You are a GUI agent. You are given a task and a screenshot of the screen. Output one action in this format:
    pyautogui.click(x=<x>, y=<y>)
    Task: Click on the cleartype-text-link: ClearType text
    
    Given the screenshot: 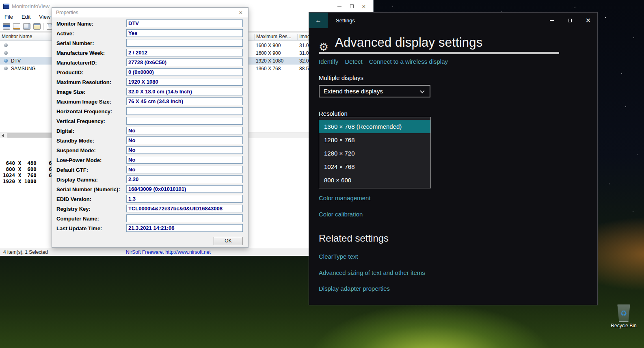 What is the action you would take?
    pyautogui.click(x=339, y=257)
    